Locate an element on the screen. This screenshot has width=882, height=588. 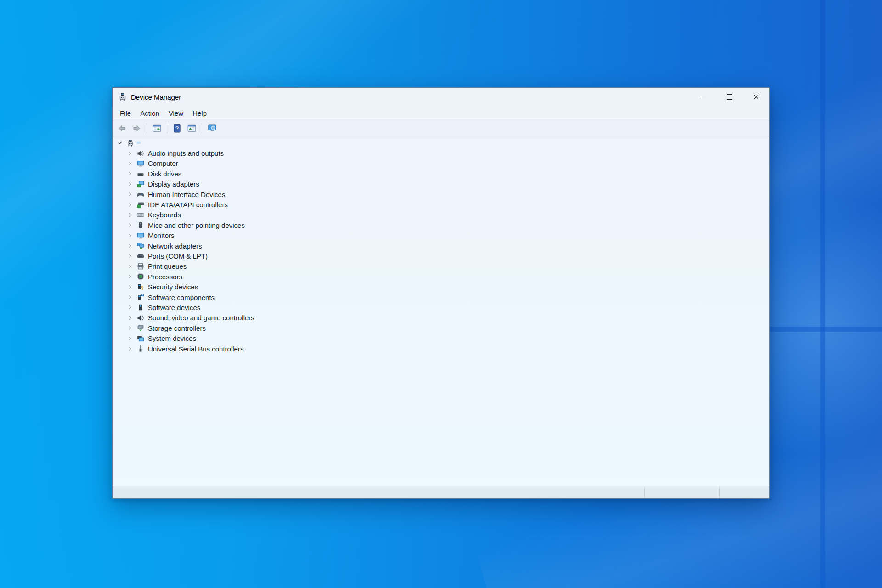
tree-item-label: Software devices is located at coordinates (174, 308).